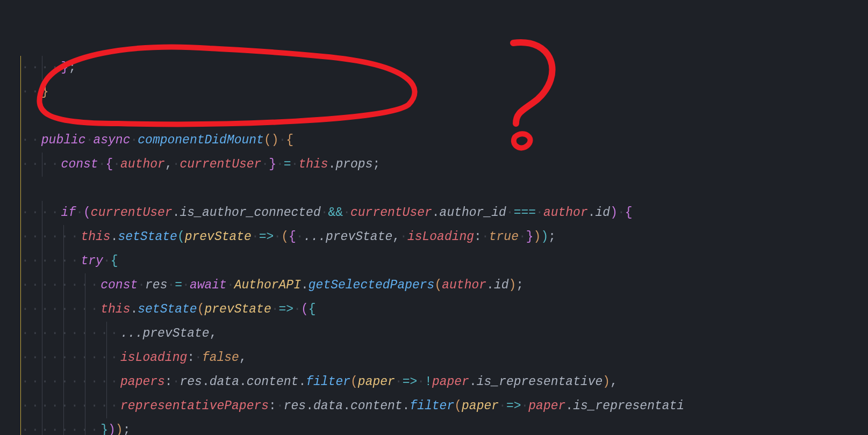 Image resolution: width=868 pixels, height=435 pixels. What do you see at coordinates (391, 213) in the screenshot?
I see `token-var: currentUser` at bounding box center [391, 213].